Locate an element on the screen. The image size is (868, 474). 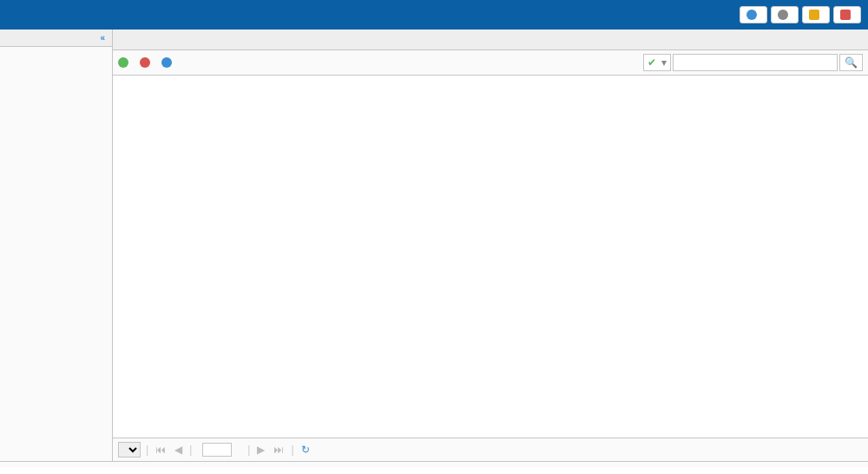
page-size-select is located at coordinates (129, 450).